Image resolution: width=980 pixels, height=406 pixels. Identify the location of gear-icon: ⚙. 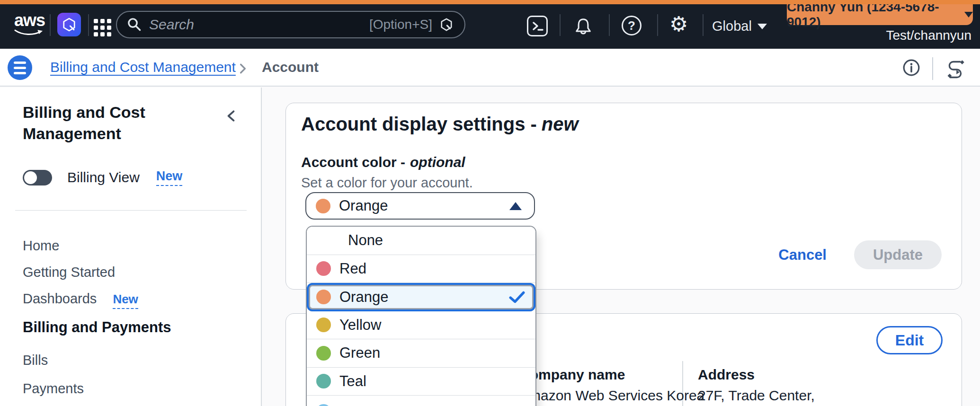
(679, 24).